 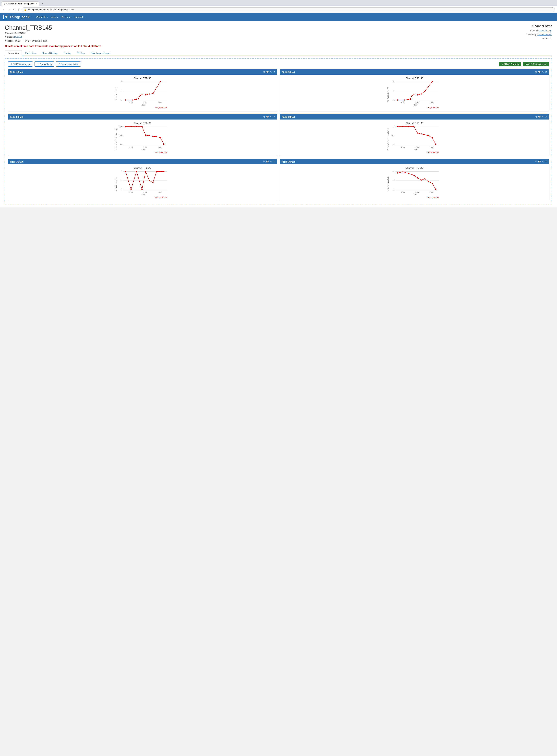 What do you see at coordinates (42, 17) in the screenshot?
I see `nav-channels: Channels ▾` at bounding box center [42, 17].